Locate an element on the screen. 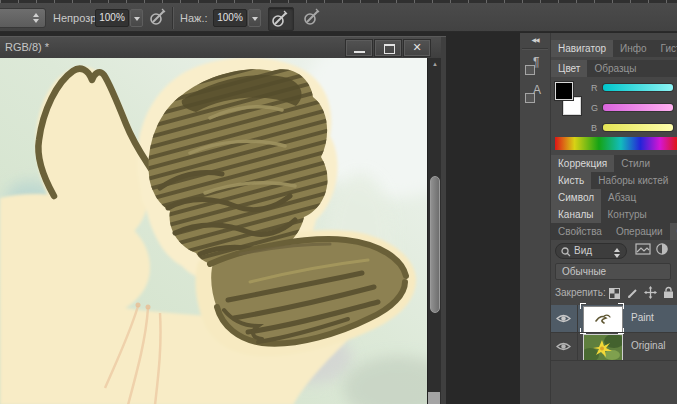 The image size is (677, 404). lock-label: Закрепить: is located at coordinates (580, 292).